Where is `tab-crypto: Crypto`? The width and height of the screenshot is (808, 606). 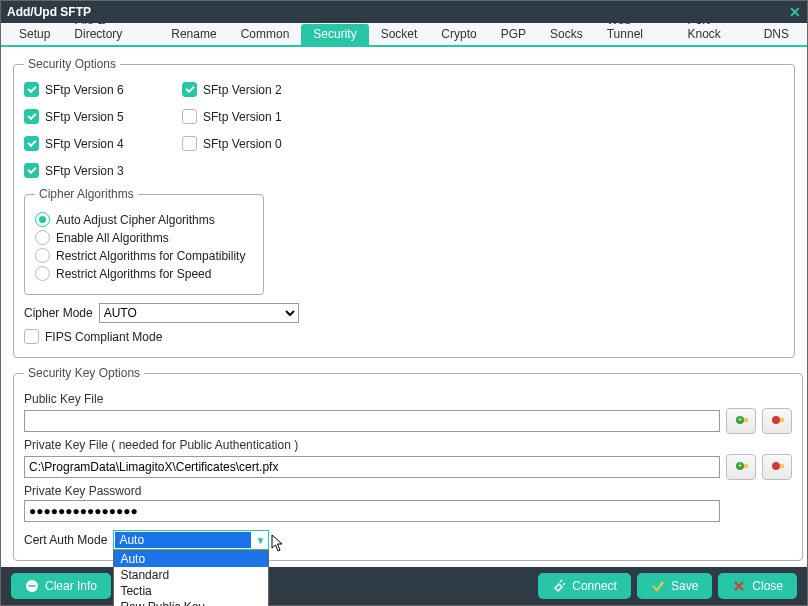
tab-crypto: Crypto is located at coordinates (458, 34).